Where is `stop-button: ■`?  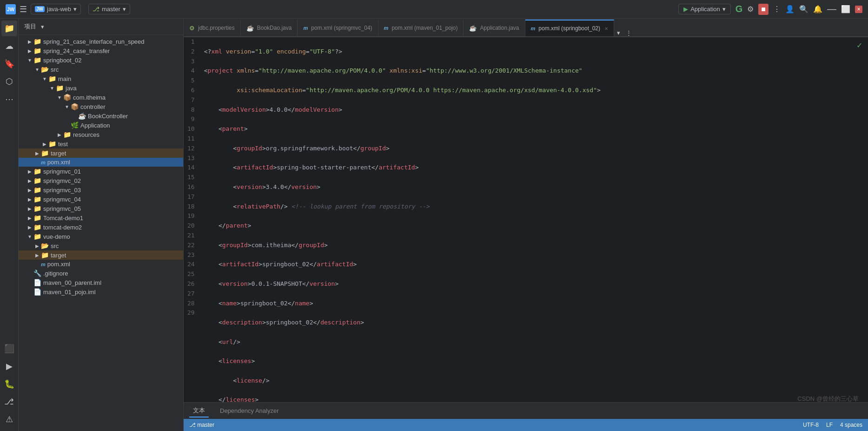 stop-button: ■ is located at coordinates (763, 9).